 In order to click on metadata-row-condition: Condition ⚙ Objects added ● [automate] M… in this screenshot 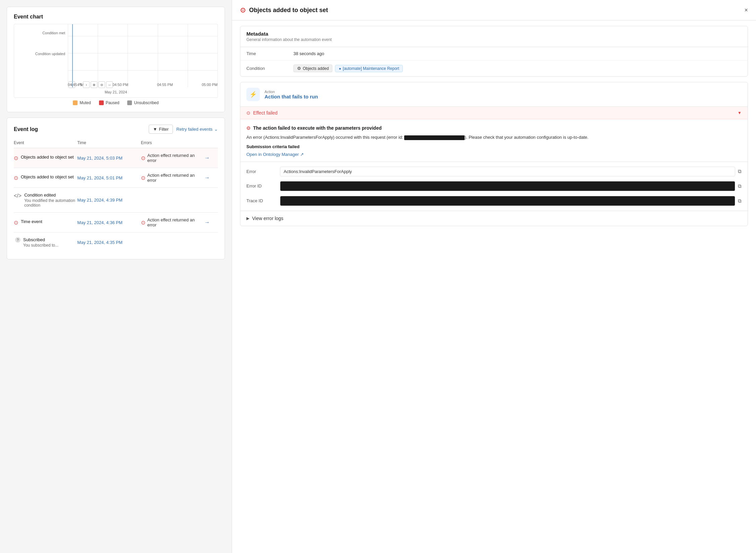, I will do `click(494, 69)`.